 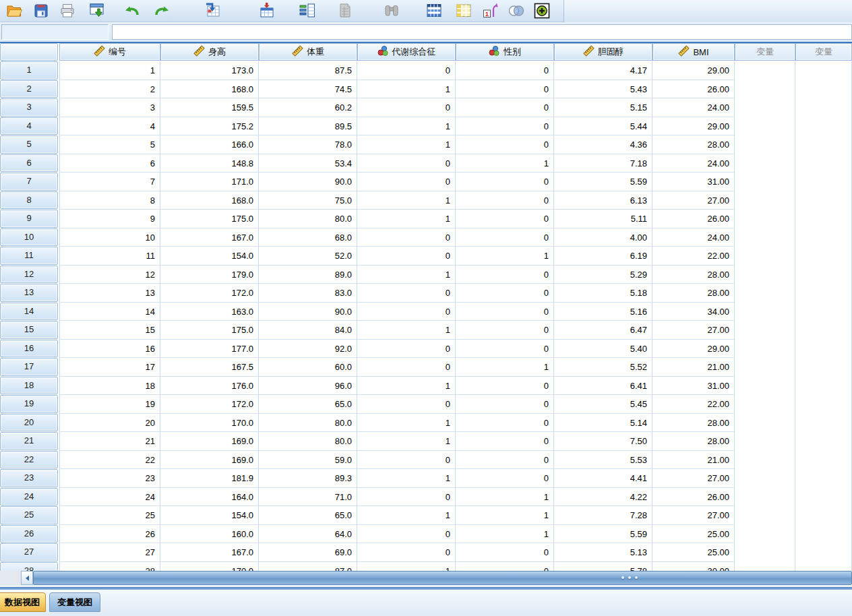 I want to click on cell: 2, so click(x=110, y=90).